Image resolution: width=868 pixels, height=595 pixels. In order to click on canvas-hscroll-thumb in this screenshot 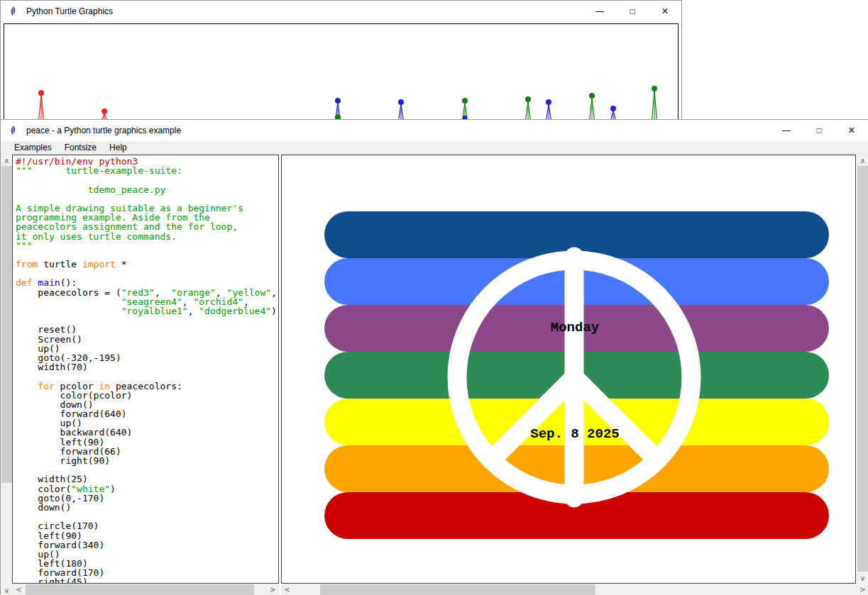, I will do `click(458, 590)`.